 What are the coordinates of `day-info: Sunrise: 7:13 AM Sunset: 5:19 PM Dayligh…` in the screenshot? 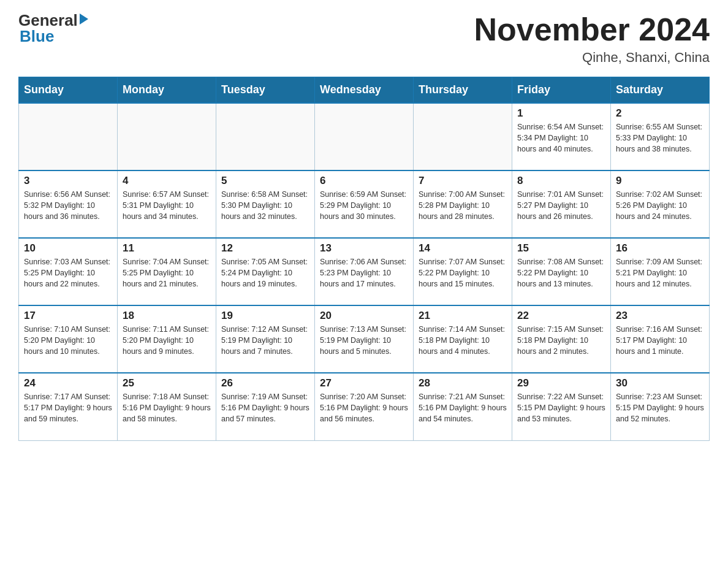 It's located at (364, 340).